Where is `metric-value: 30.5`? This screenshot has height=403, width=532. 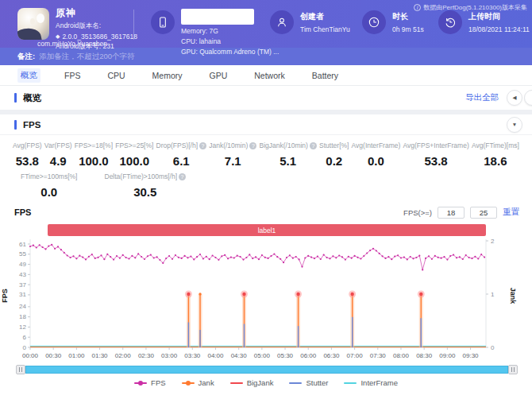
metric-value: 30.5 is located at coordinates (146, 192).